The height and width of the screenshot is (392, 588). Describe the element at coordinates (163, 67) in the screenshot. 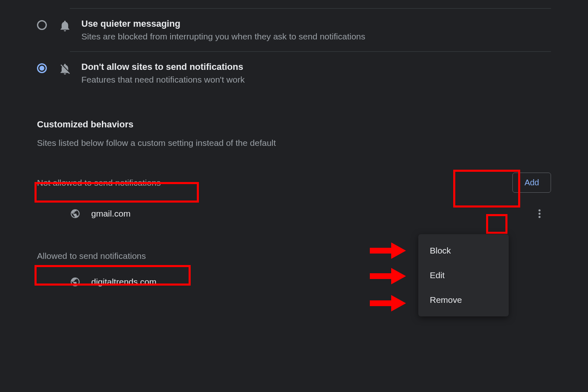

I see `option-title: Don't allow sites to send notifications` at that location.